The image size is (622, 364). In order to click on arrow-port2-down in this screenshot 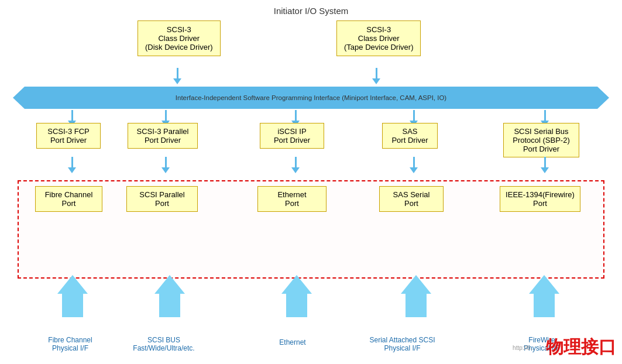, I will do `click(166, 165)`.